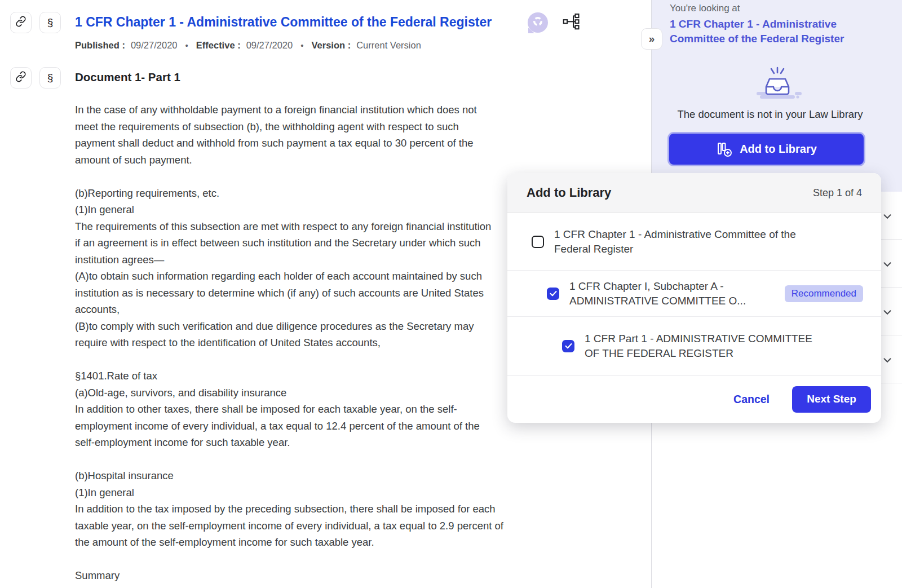 The height and width of the screenshot is (588, 902). What do you see at coordinates (695, 242) in the screenshot?
I see `modal-item-chapter: 1 CFR Chapter 1 - Administrative Committ…` at bounding box center [695, 242].